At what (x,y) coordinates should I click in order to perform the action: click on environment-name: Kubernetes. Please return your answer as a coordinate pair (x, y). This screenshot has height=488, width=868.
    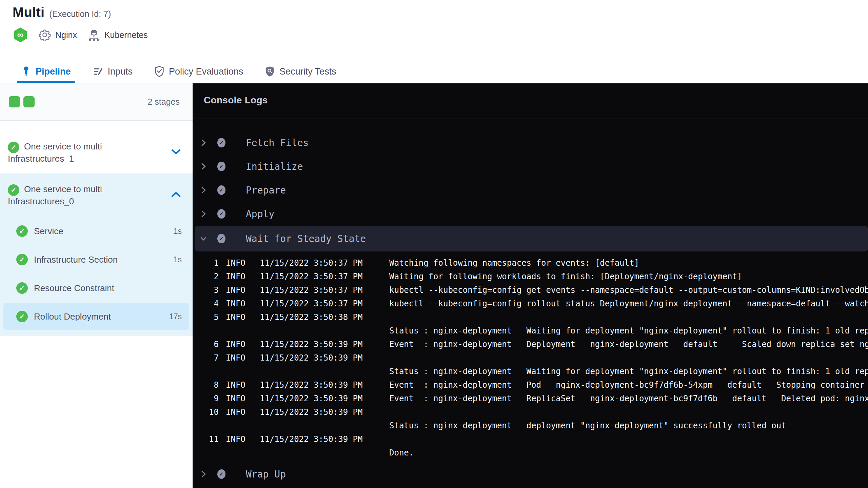
    Looking at the image, I should click on (126, 35).